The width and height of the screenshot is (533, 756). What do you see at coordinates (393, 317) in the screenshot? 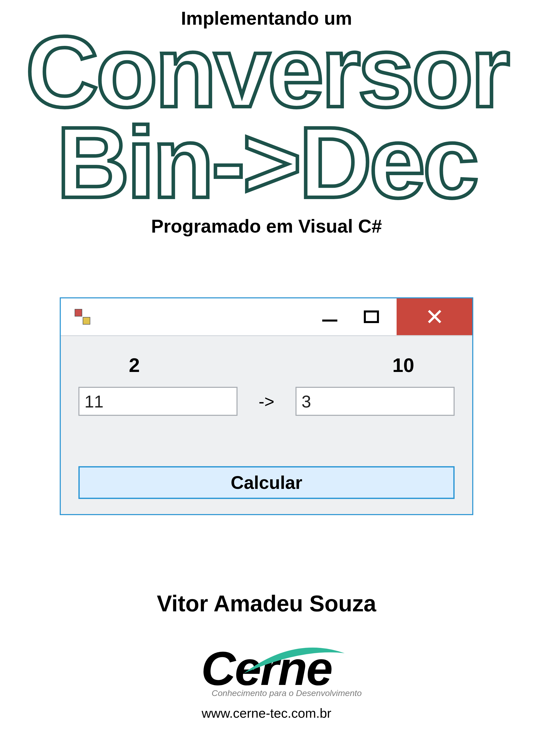
I see `window-controls: ✕` at bounding box center [393, 317].